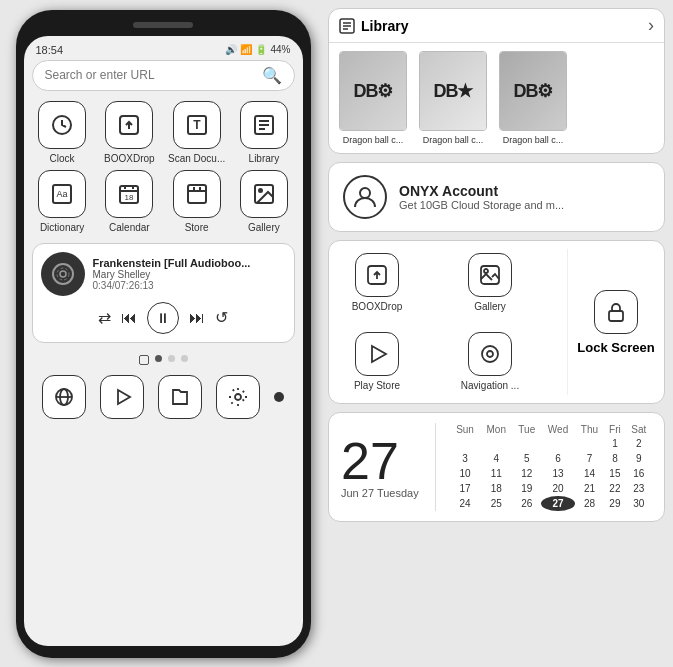  I want to click on app-dictionary: Aa Dictionary, so click(62, 202).